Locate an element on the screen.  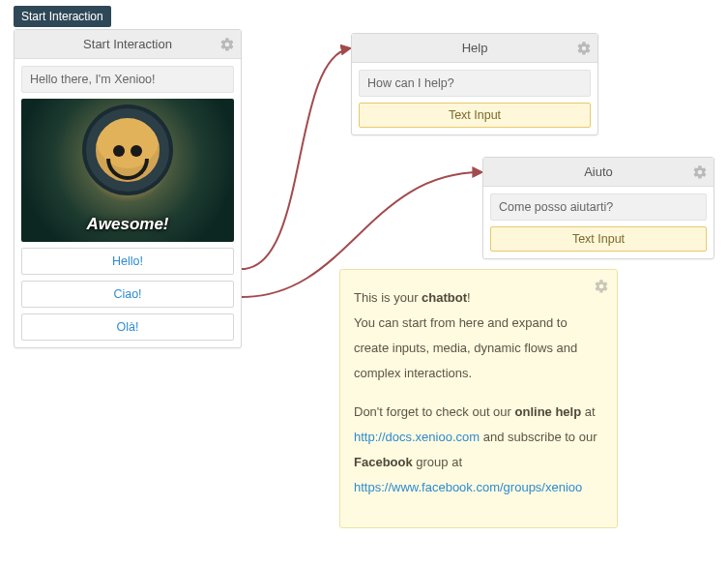
prompt-text: How can I help? is located at coordinates (411, 83).